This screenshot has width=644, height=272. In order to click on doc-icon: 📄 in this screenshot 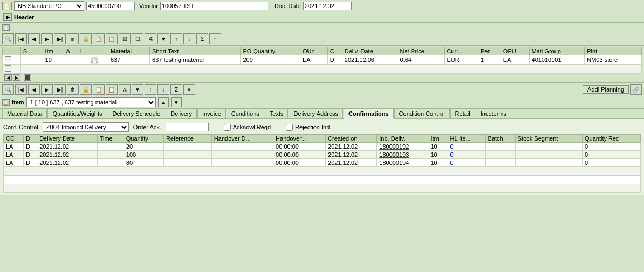, I will do `click(7, 6)`.